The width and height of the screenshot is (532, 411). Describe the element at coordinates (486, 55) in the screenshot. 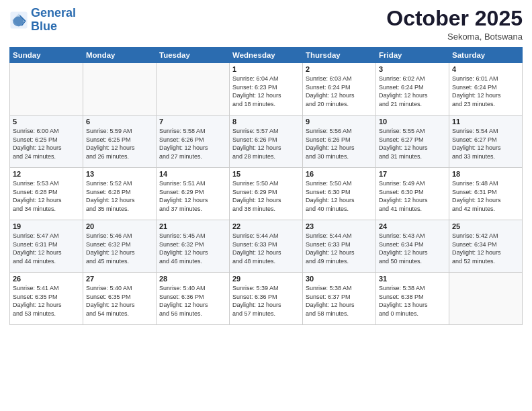

I see `weekday-header-saturday: Saturday` at that location.